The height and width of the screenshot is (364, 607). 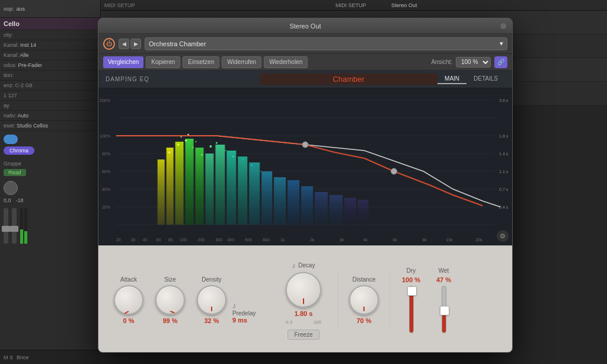 What do you see at coordinates (123, 62) in the screenshot?
I see `compare-btn: Vergleichen` at bounding box center [123, 62].